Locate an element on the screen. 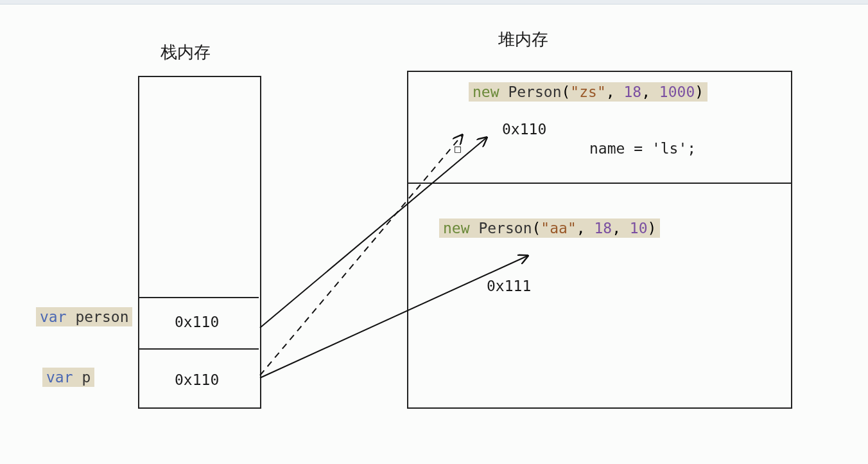 The height and width of the screenshot is (464, 868). stack-title: 栈内存 is located at coordinates (186, 53).